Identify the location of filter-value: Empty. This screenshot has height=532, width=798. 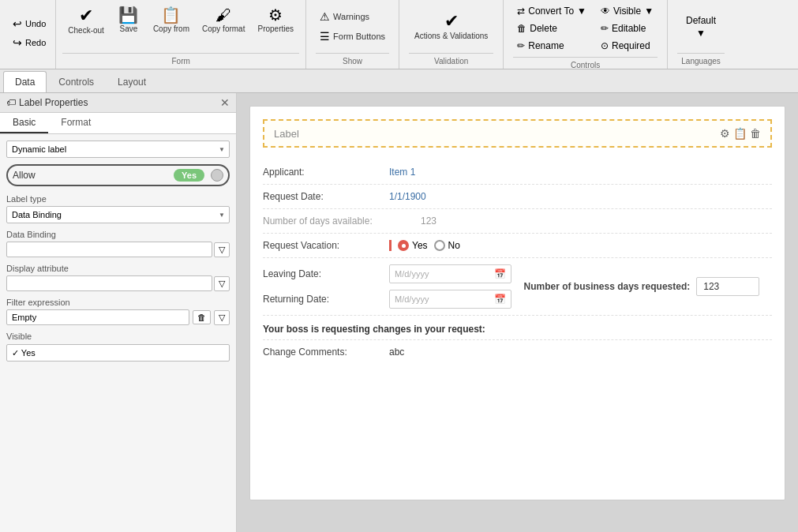
(98, 317).